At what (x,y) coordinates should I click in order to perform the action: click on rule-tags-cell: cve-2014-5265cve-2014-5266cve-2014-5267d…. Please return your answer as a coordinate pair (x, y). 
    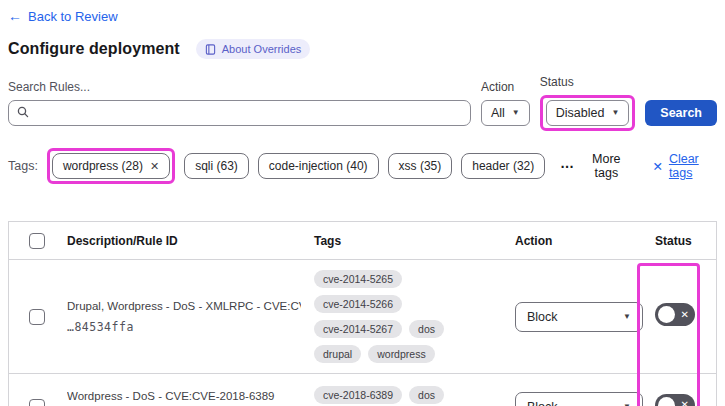
    Looking at the image, I should click on (404, 316).